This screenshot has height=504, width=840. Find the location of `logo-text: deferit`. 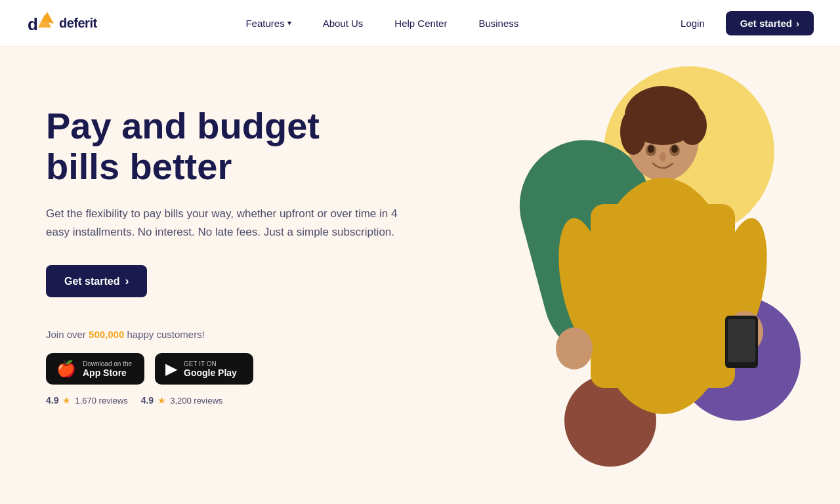

logo-text: deferit is located at coordinates (78, 24).